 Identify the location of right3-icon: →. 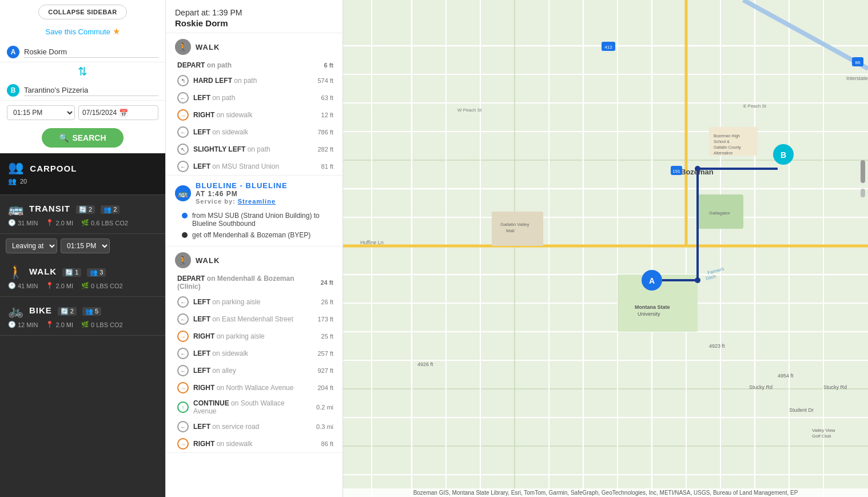
(183, 388).